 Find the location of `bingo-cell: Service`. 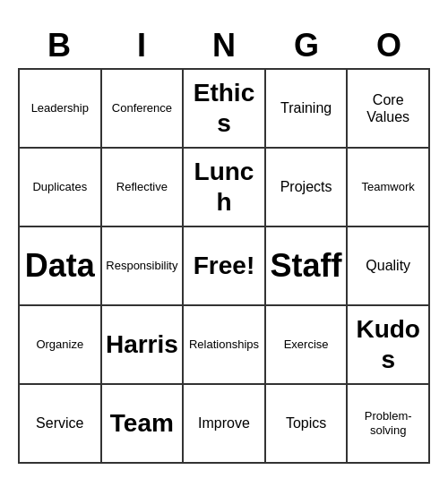

bingo-cell: Service is located at coordinates (61, 424).